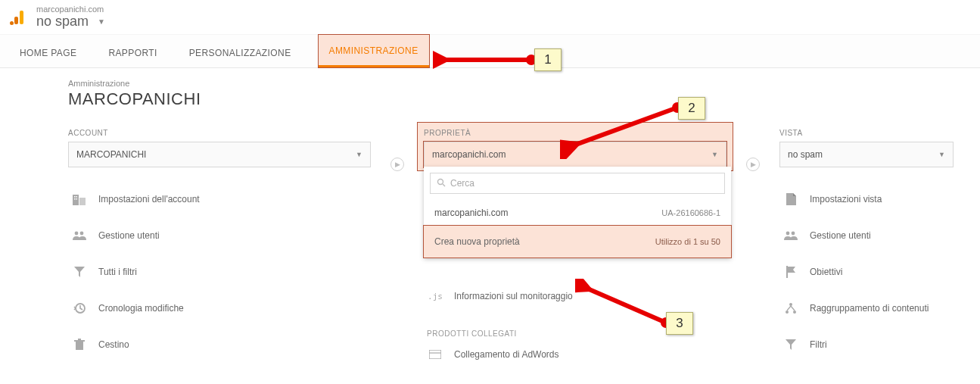 This screenshot has height=384, width=980. Describe the element at coordinates (575, 296) in the screenshot. I see `menu-tracking-info: .js Informazioni sul monitoraggio` at that location.